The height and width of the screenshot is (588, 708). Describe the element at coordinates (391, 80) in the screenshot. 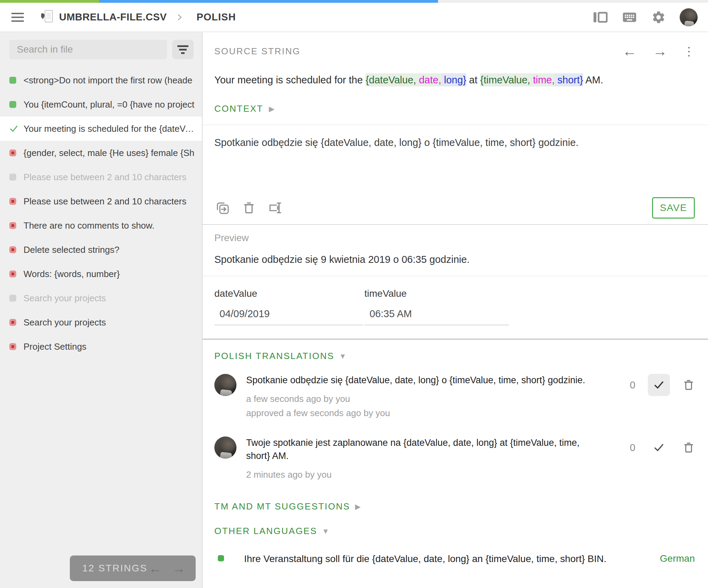

I see `source-segment-var: {dateValue,` at that location.